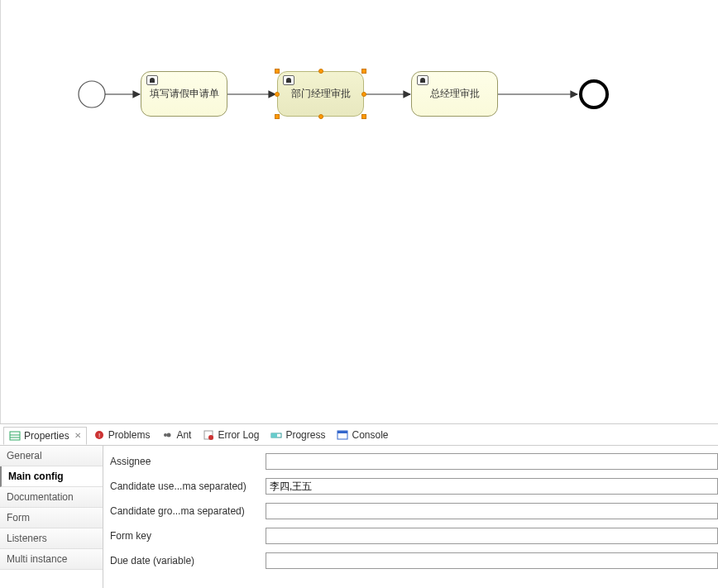 The image size is (718, 588). I want to click on side-tab-listeners: Listeners, so click(51, 539).